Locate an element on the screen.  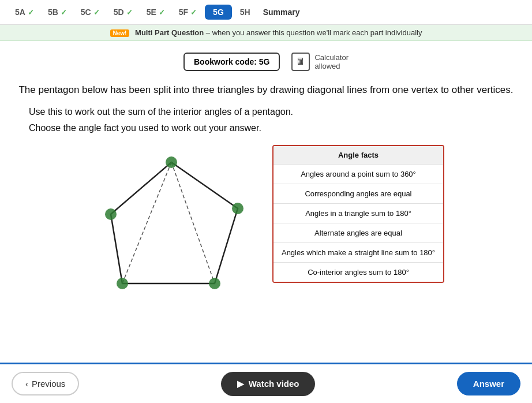
nav-item-5c: 5C ✓ is located at coordinates (90, 12).